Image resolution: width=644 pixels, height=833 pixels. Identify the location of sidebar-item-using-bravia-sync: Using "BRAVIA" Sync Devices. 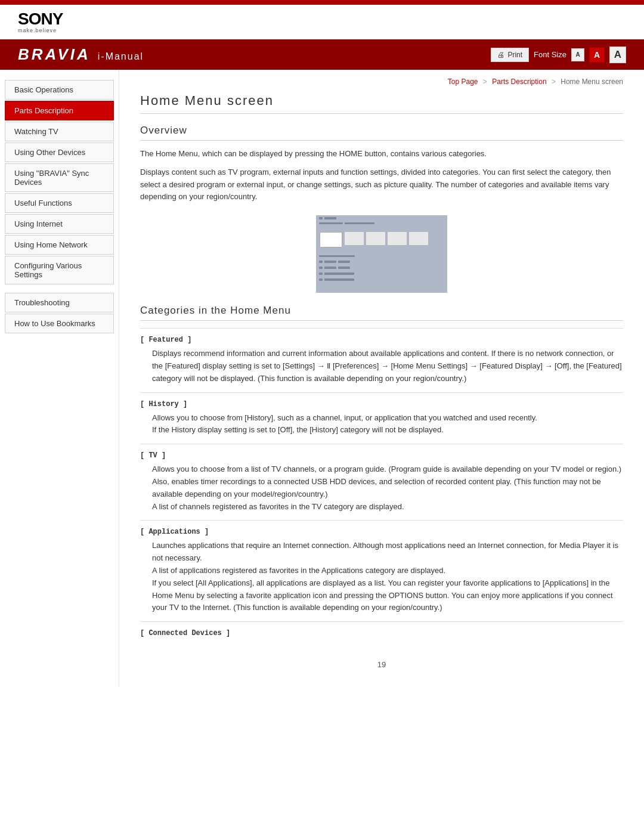
(60, 178).